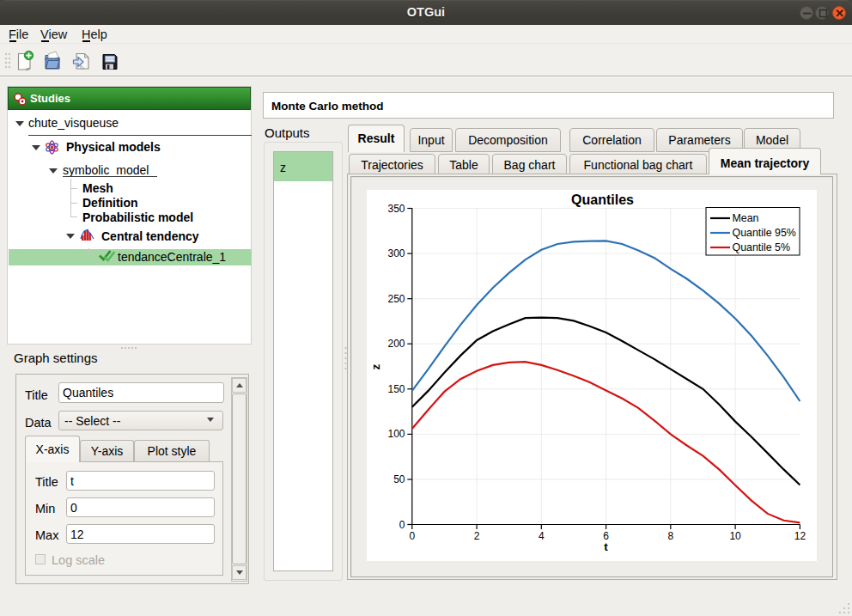  Describe the element at coordinates (606, 546) in the screenshot. I see `svg-text: t` at that location.